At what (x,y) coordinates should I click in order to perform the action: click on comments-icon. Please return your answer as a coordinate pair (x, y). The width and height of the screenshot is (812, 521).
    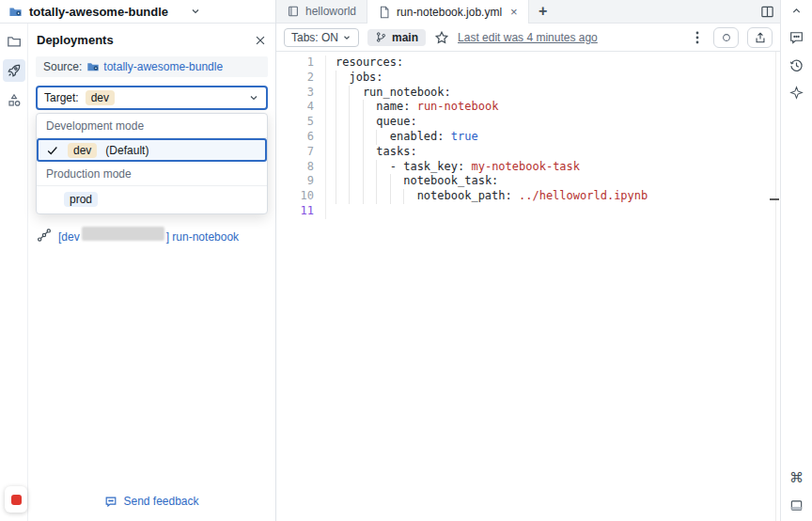
    Looking at the image, I should click on (797, 38).